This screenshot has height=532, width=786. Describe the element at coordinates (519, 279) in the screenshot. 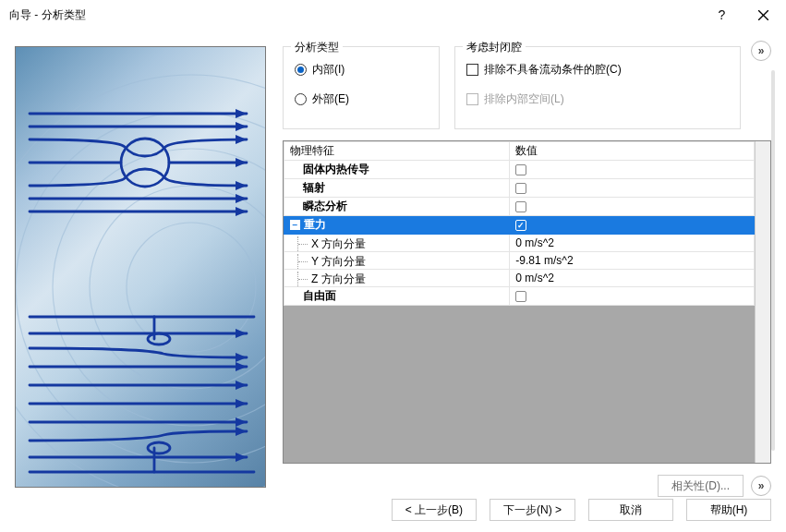

I see `table-row: Z 方向分量 0 m/s^2` at that location.